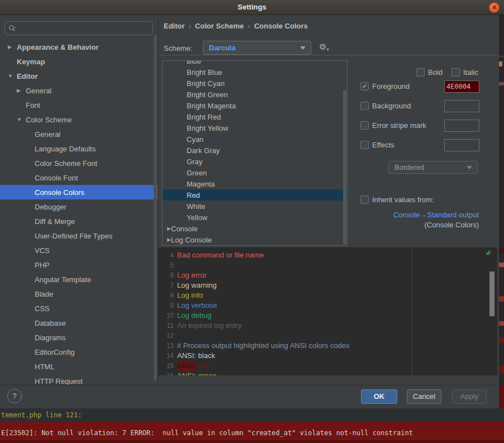 Image resolution: width=504 pixels, height=443 pixels. Describe the element at coordinates (255, 217) in the screenshot. I see `color-item-yellow: Yellow` at that location.